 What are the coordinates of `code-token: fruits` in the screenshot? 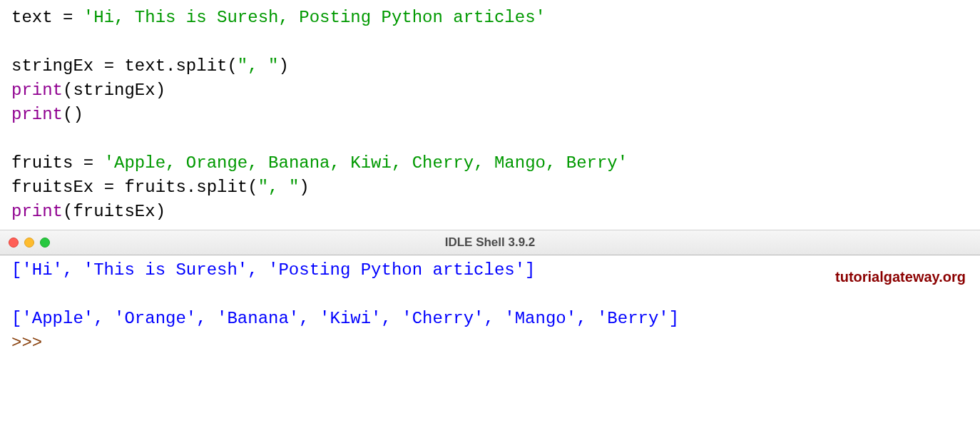 It's located at (47, 163).